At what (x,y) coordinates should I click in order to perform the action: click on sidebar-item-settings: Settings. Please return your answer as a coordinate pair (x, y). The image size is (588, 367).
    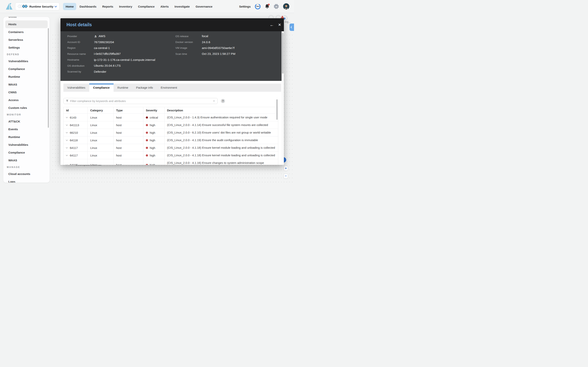
    Looking at the image, I should click on (26, 48).